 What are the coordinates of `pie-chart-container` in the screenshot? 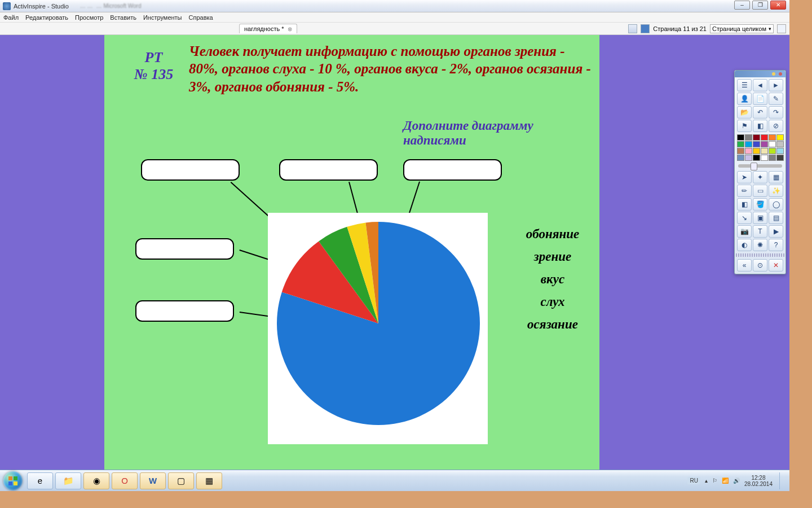 It's located at (378, 329).